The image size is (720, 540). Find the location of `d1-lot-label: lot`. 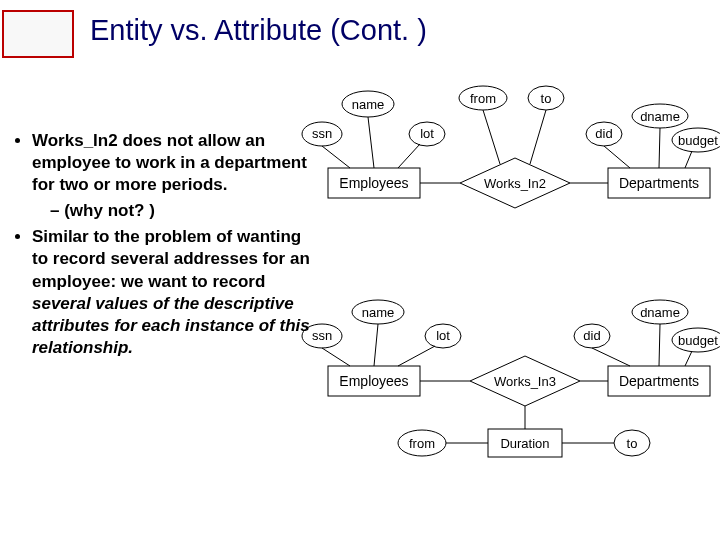

d1-lot-label: lot is located at coordinates (427, 134).